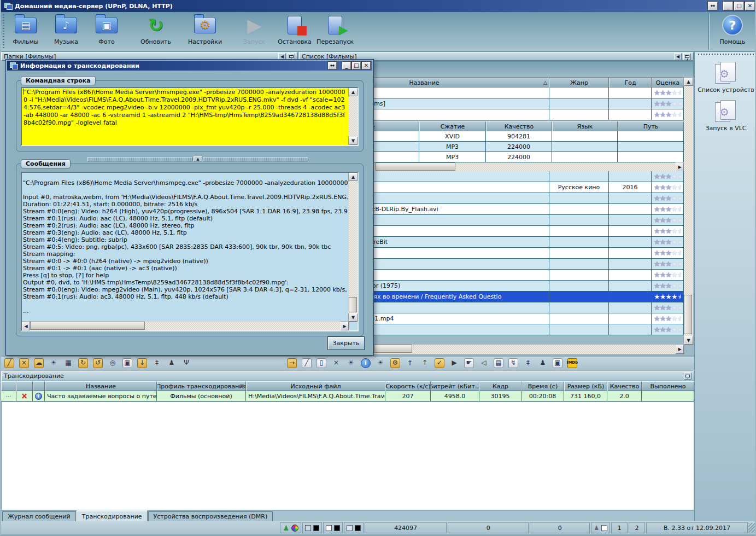 The width and height of the screenshot is (756, 536). What do you see at coordinates (347, 66) in the screenshot?
I see `dialog-minimize-button: _` at bounding box center [347, 66].